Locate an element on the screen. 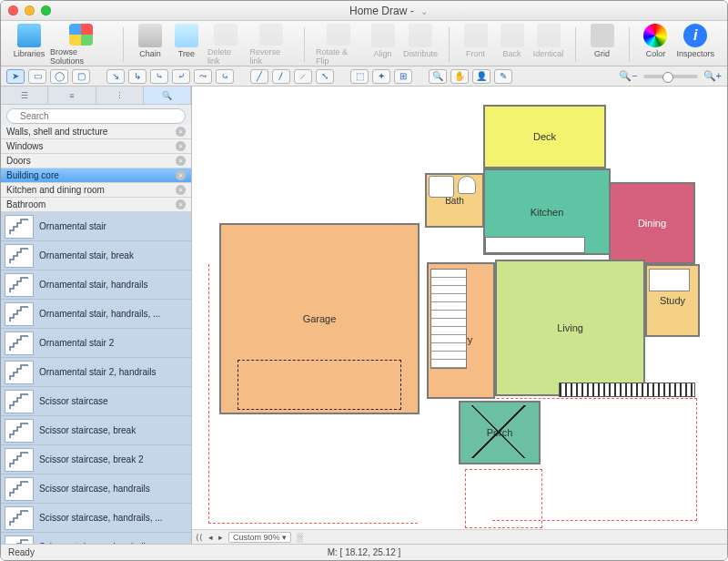  sidebar-tab-3: ⋮ is located at coordinates (120, 95).